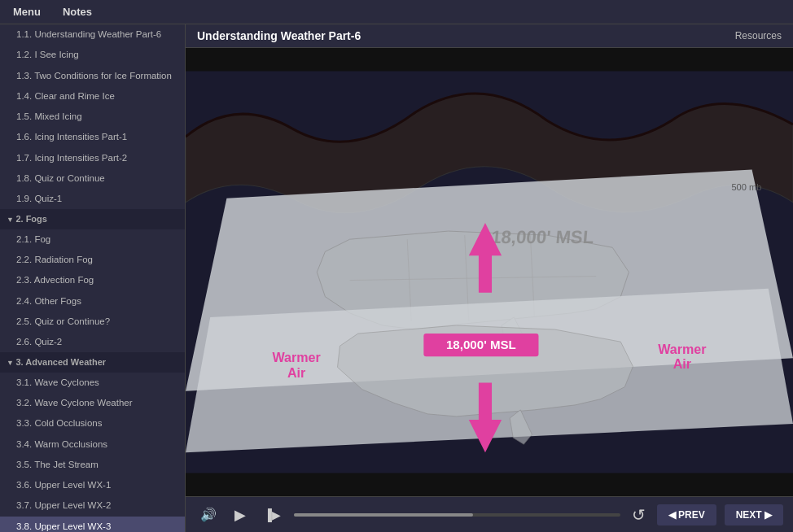  I want to click on content-header: Understanding Weather Part-6 Resources, so click(489, 36).